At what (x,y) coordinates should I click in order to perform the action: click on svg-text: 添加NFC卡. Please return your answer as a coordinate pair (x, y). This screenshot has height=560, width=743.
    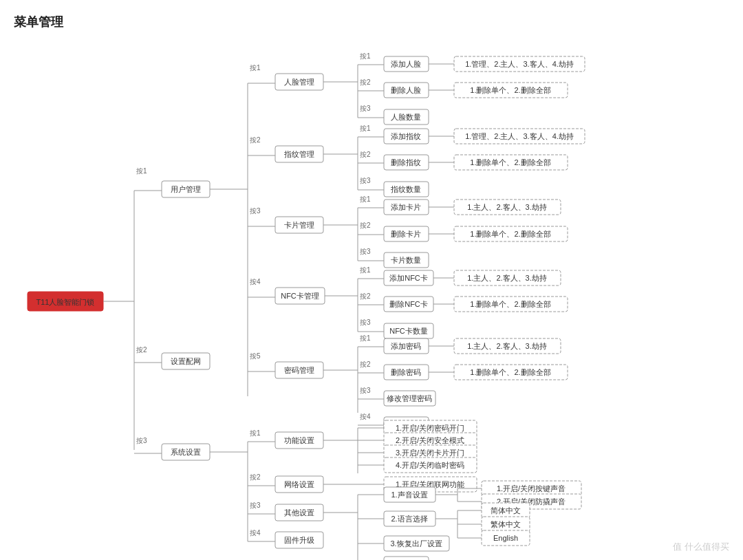
    Looking at the image, I should click on (409, 278).